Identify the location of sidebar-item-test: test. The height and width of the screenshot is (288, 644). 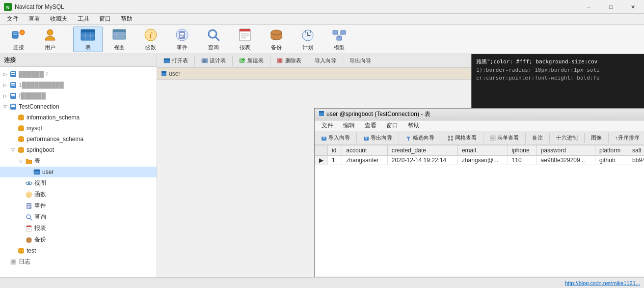
(79, 251).